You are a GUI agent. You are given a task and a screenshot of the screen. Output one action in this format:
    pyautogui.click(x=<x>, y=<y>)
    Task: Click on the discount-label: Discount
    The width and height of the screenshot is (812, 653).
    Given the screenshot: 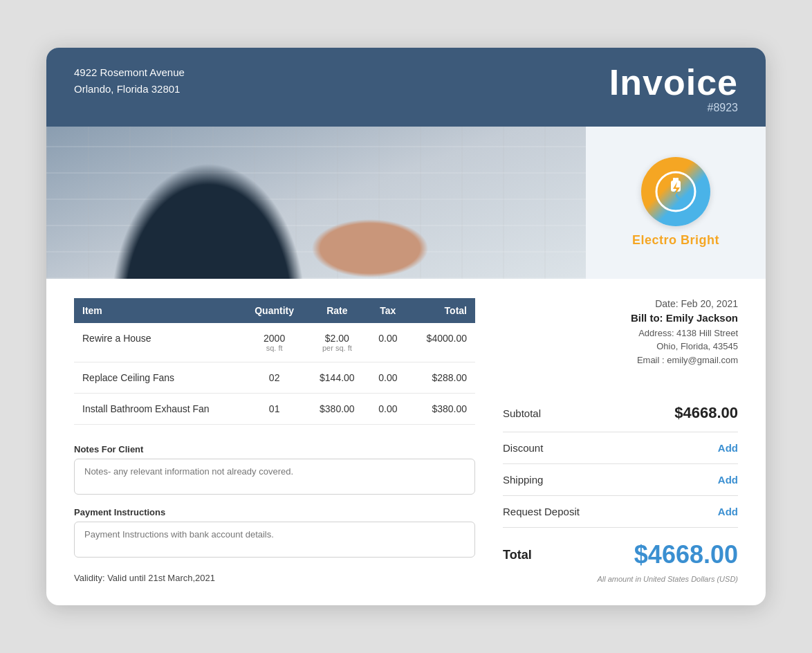 What is the action you would take?
    pyautogui.click(x=523, y=448)
    